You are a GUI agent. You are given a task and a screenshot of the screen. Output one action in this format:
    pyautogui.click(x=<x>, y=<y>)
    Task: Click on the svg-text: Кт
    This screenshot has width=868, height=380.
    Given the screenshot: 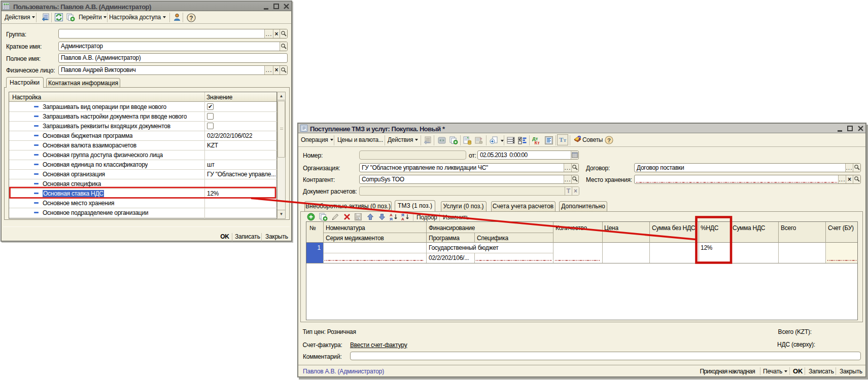 What is the action you would take?
    pyautogui.click(x=538, y=142)
    